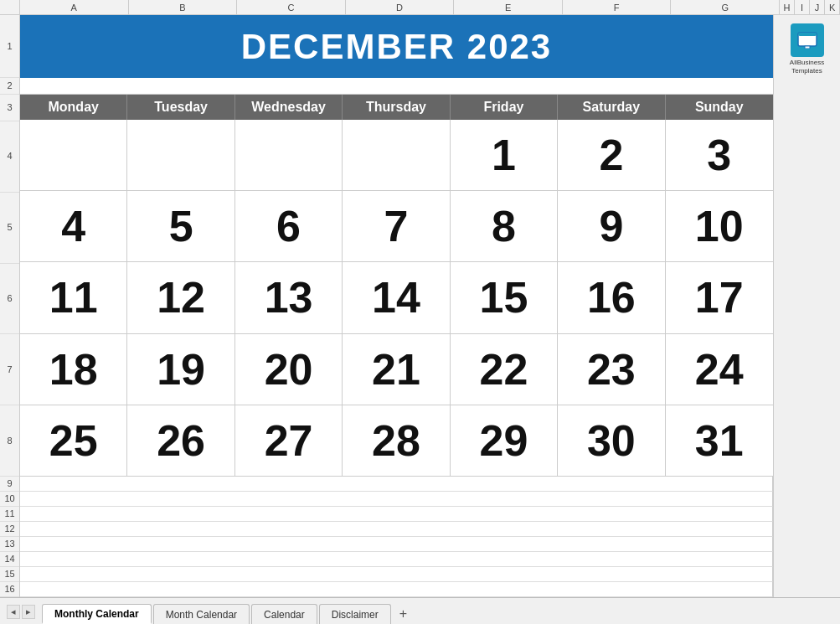  Describe the element at coordinates (355, 614) in the screenshot. I see `tab-disclaimer: Disclaimer` at that location.